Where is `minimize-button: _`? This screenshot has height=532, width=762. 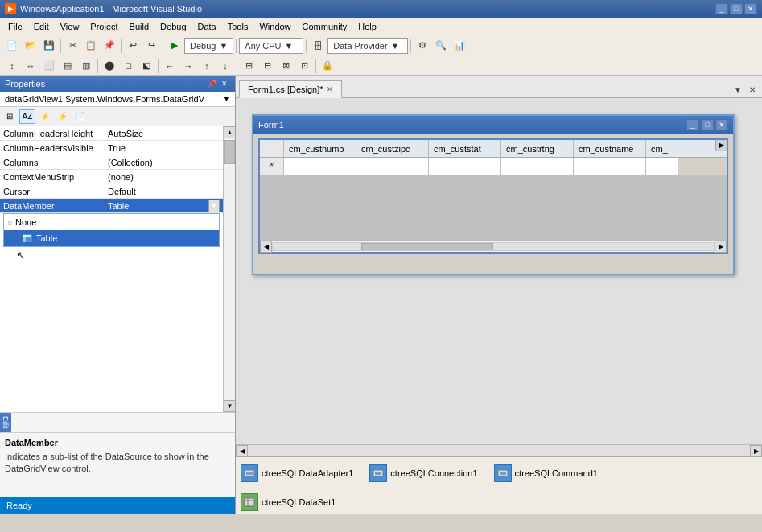 minimize-button: _ is located at coordinates (722, 9).